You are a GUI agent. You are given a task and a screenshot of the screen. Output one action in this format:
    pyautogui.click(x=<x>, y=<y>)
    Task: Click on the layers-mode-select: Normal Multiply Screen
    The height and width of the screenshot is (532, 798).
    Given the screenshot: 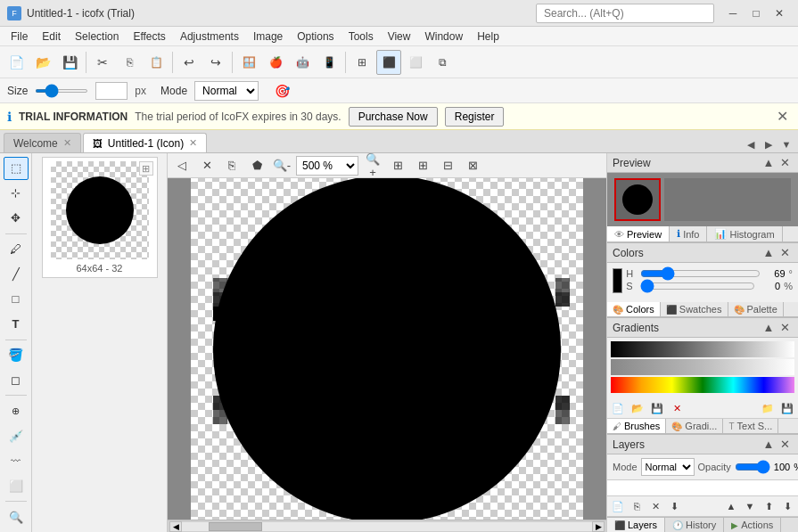 What is the action you would take?
    pyautogui.click(x=668, y=467)
    